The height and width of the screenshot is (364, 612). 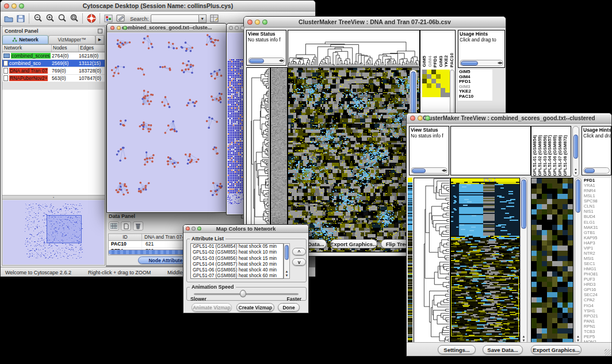 What do you see at coordinates (597, 316) in the screenshot?
I see `gene-label: RPO21` at bounding box center [597, 316].